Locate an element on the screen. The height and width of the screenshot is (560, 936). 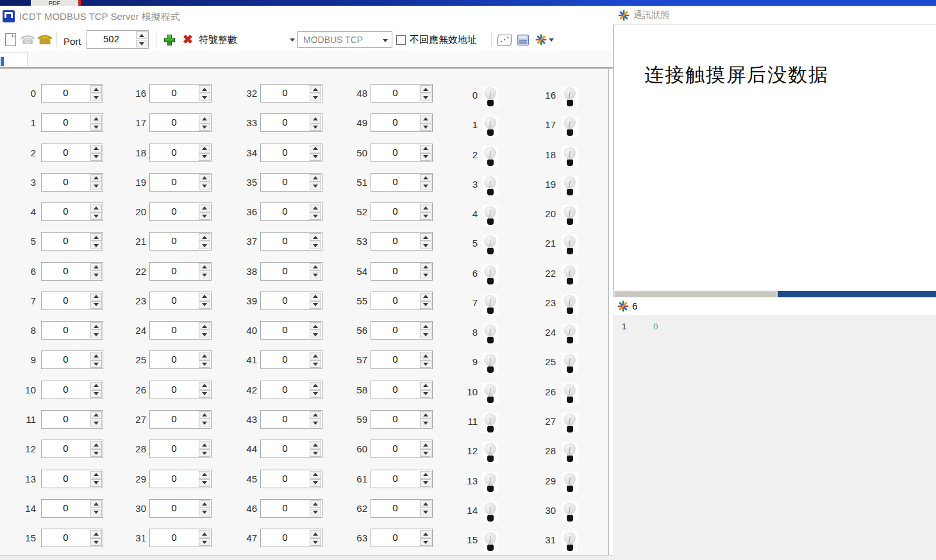
delete-button: ✖ is located at coordinates (188, 40).